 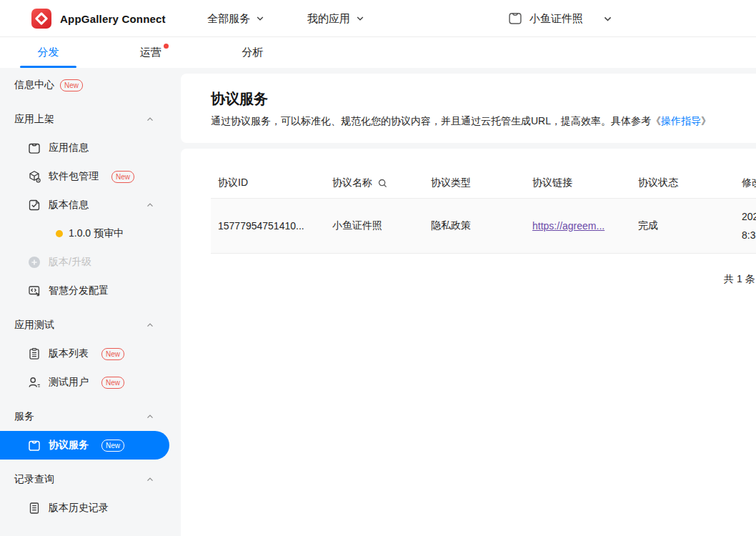 What do you see at coordinates (90, 508) in the screenshot?
I see `sidebar-item-version-history: 版本历史记录` at bounding box center [90, 508].